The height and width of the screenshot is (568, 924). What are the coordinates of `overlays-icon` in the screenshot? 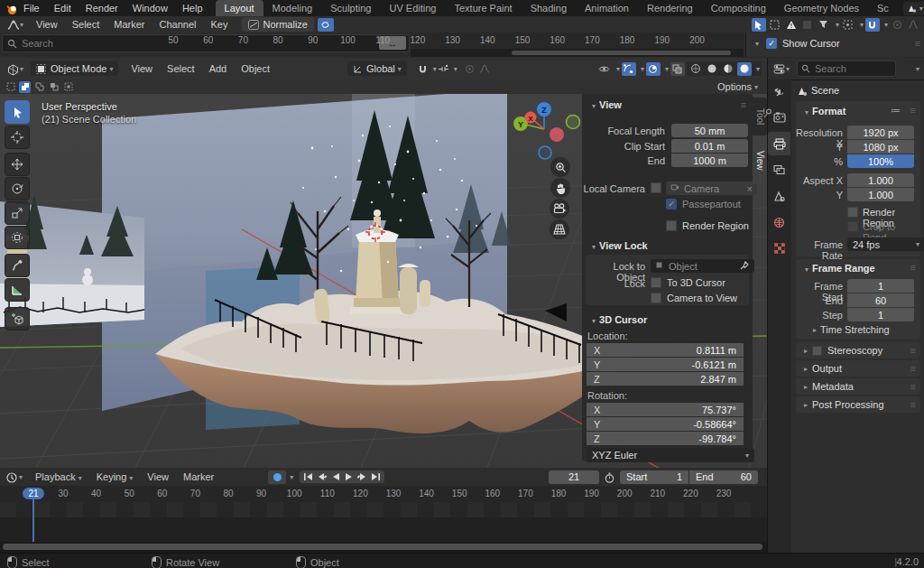 It's located at (653, 69).